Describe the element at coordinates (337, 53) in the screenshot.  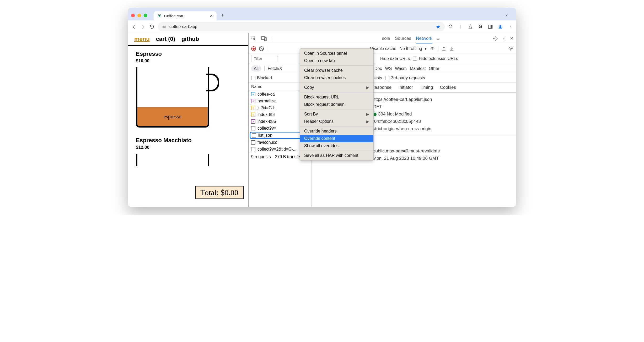
I see `menu-item: Open in Sources panel` at that location.